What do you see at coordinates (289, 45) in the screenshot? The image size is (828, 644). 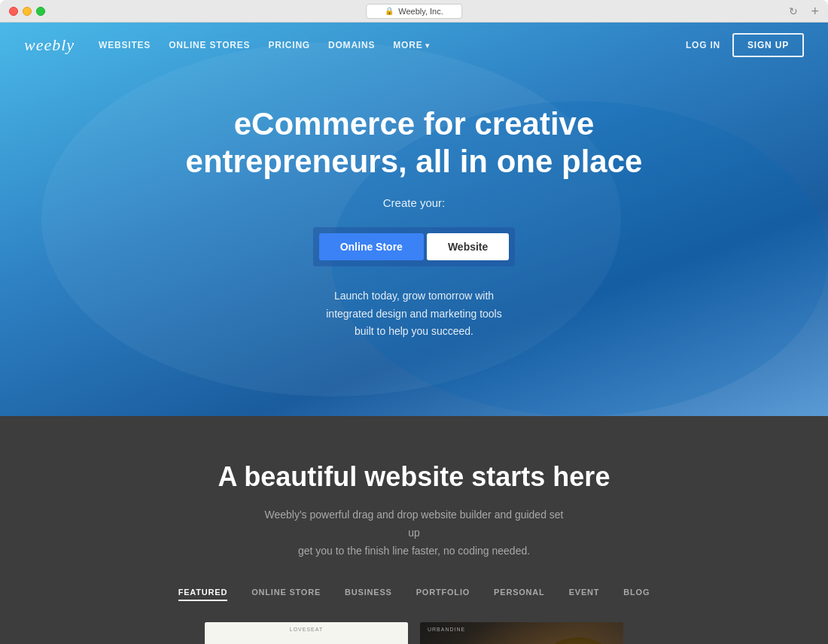 I see `nav-link-pricing: PRICING` at bounding box center [289, 45].